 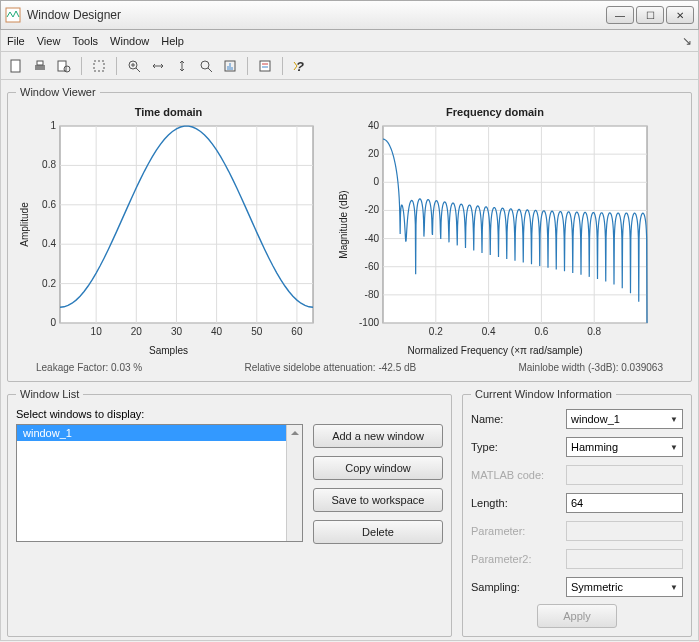 What do you see at coordinates (378, 436) in the screenshot?
I see `add-window-button: Add a new window` at bounding box center [378, 436].